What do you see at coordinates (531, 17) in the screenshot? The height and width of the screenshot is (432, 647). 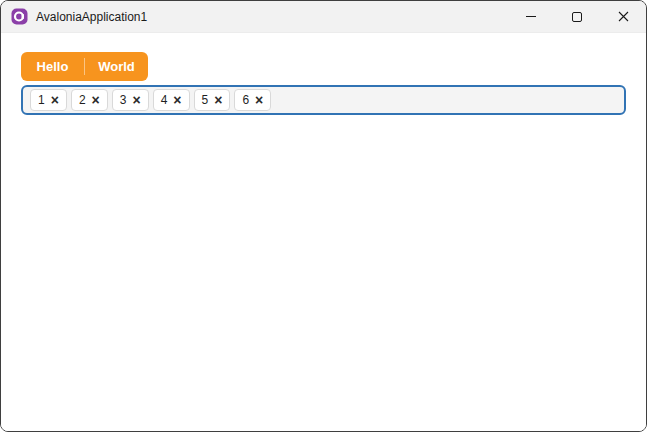 I see `minimize-button` at bounding box center [531, 17].